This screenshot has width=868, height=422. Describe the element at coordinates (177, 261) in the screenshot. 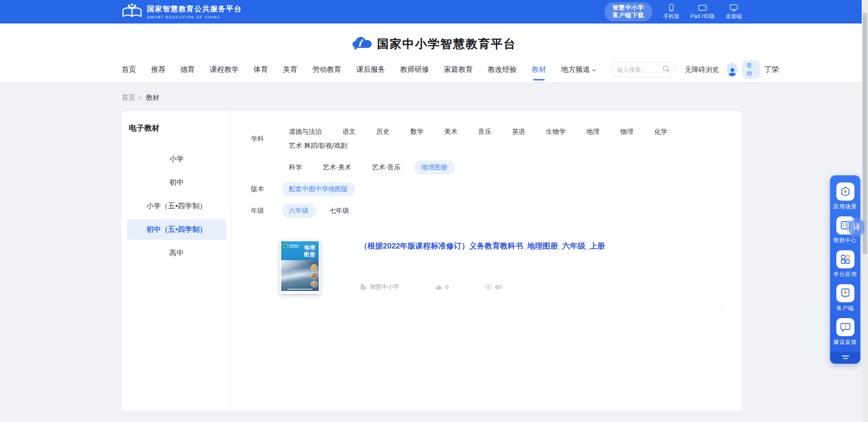

I see `textbook-sidebar: 电子教材 小学 初中 小学（五•四学制） 初中（五•四学制） 高中` at that location.